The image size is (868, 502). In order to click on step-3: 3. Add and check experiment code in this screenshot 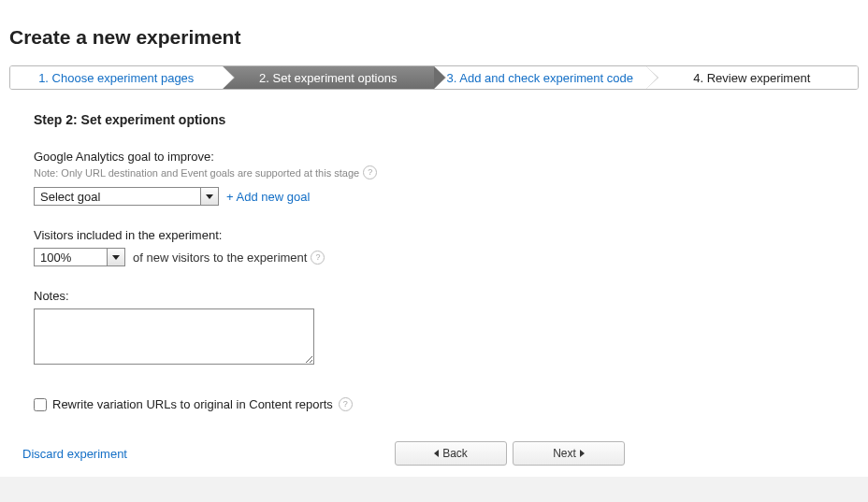, I will do `click(541, 78)`.